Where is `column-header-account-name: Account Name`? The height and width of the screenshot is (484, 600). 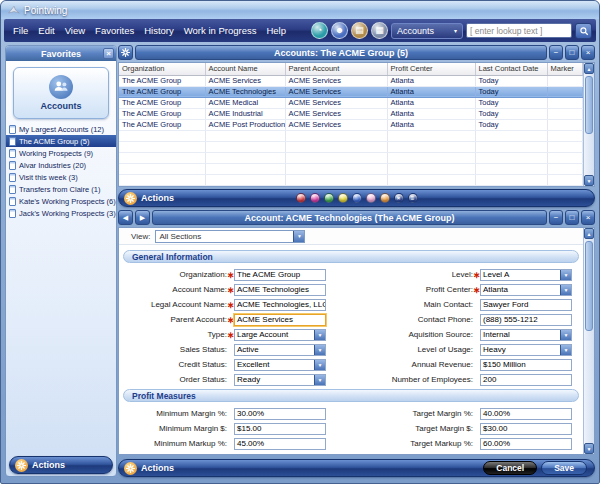 column-header-account-name: Account Name is located at coordinates (245, 69).